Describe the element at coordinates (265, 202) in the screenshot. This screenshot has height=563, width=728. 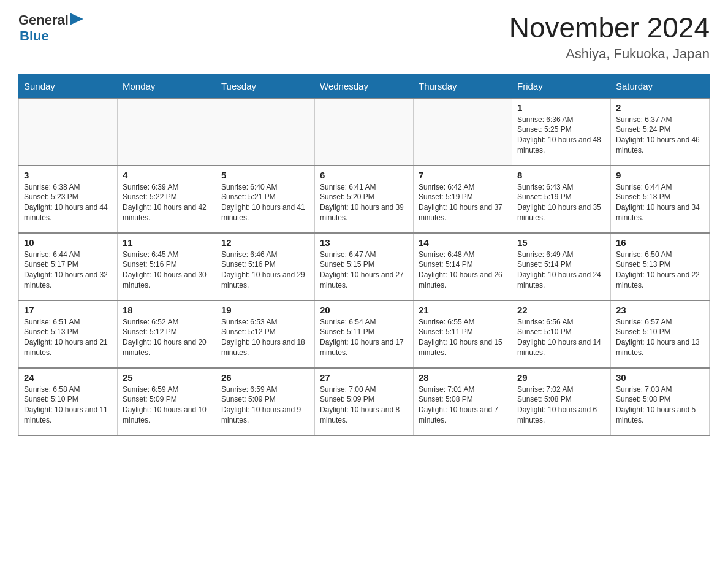
I see `day-info: Sunrise: 6:40 AMSunset: 5:21 PMDaylight:…` at that location.